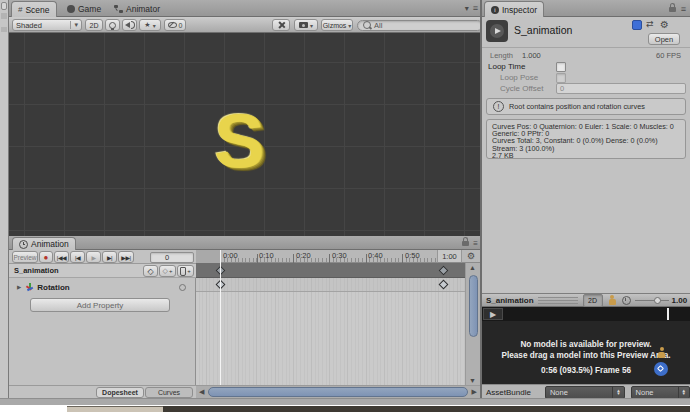 The height and width of the screenshot is (412, 690). I want to click on disclosure-icon: ▶, so click(19, 287).